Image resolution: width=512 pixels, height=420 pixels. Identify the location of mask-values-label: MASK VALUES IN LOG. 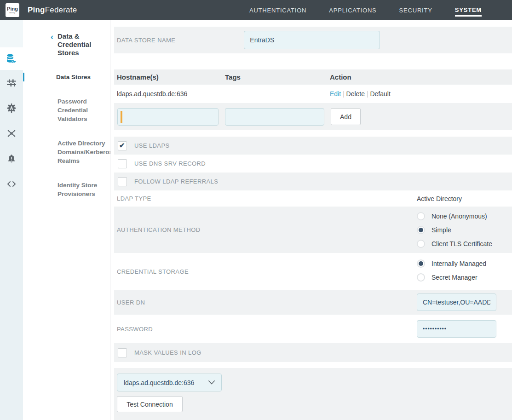
(168, 352).